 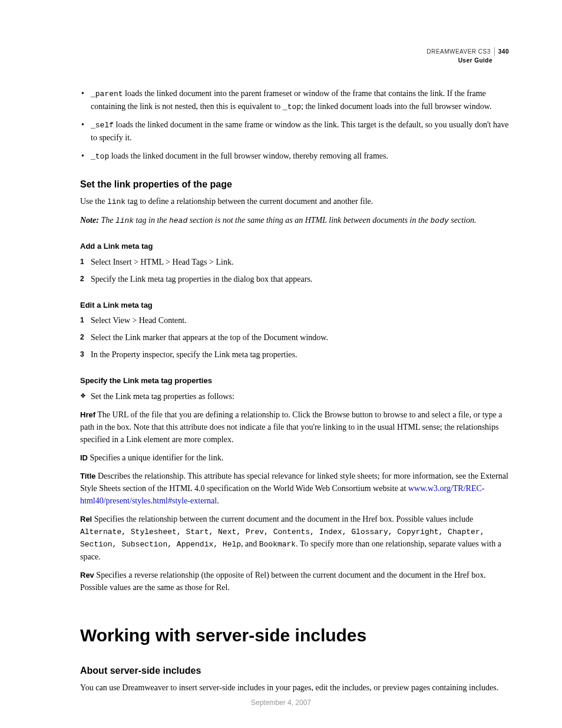 I want to click on list-item: 3In the Property inspector, specify the …, so click(x=295, y=355).